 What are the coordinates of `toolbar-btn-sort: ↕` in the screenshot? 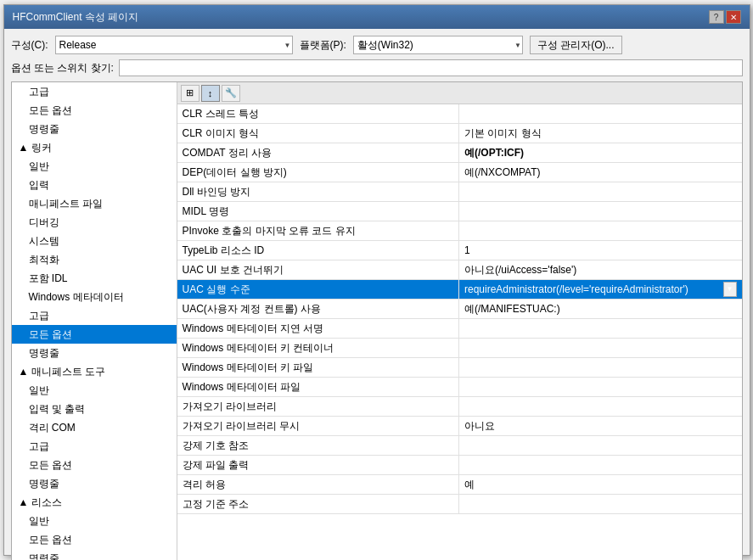 It's located at (211, 93).